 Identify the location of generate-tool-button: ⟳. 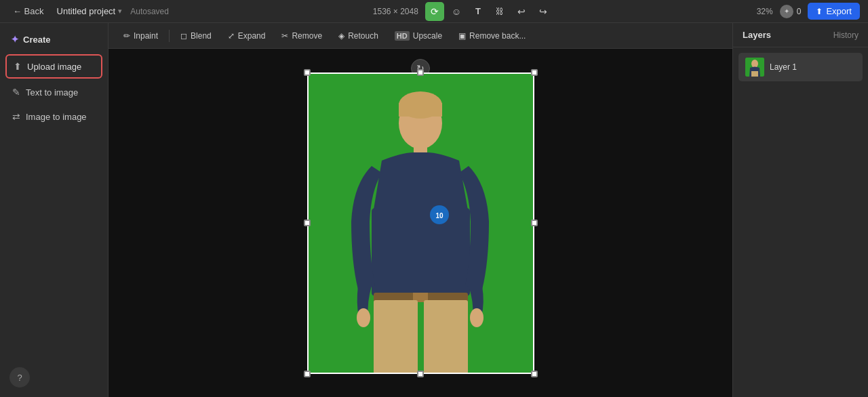
(435, 12).